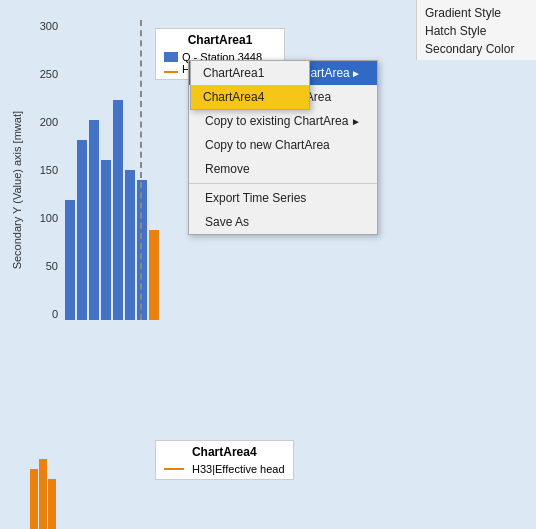 The width and height of the screenshot is (536, 529). I want to click on submenu-move-existing: ChartArea1 ChartArea4, so click(250, 85).